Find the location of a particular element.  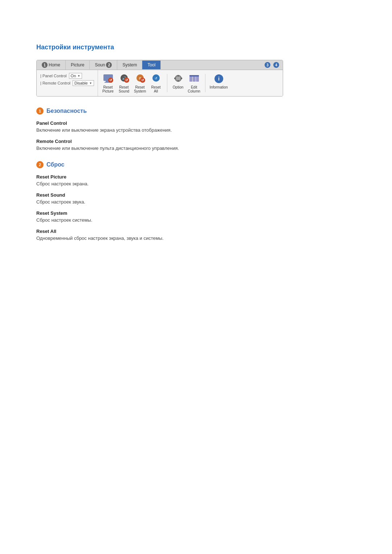

reset-system-button: ⚙ ↺ Reset System is located at coordinates (140, 83).